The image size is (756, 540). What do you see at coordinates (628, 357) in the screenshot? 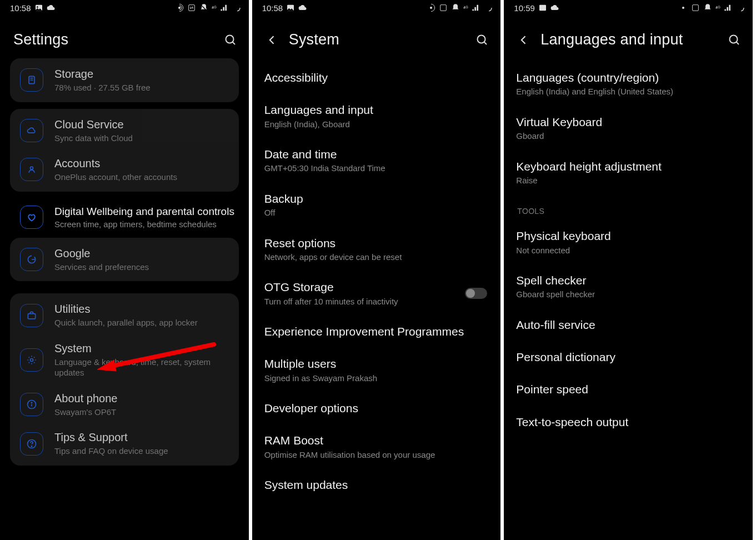
I see `personal-dictionary-row: Personal dictionary` at bounding box center [628, 357].